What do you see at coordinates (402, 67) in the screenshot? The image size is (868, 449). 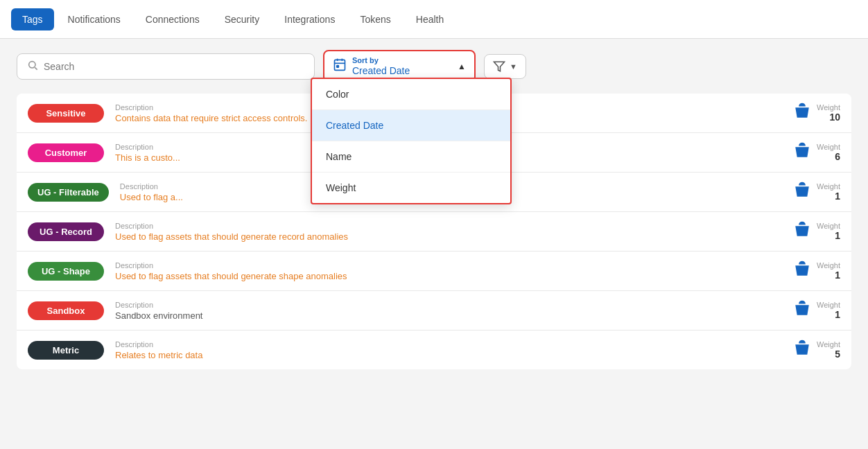 I see `sort-text-block: Sort by Created Date` at bounding box center [402, 67].